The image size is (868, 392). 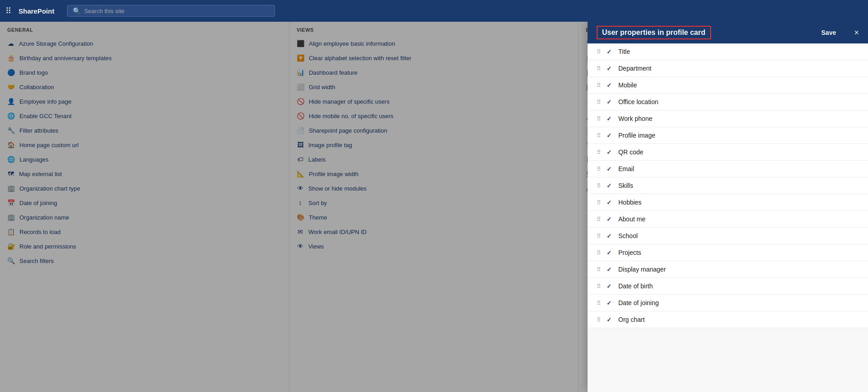 I want to click on property-item: ⠿ ✓ Mobile, so click(x=728, y=85).